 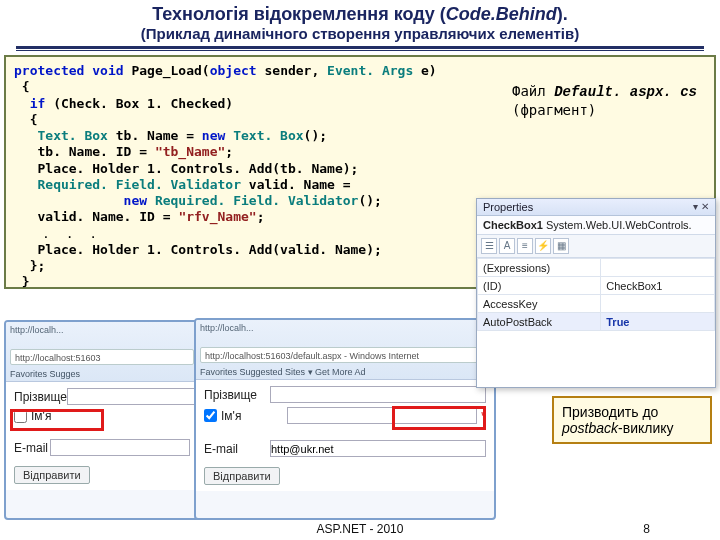 I want to click on properties-object-name: CheckBox1, so click(x=513, y=225).